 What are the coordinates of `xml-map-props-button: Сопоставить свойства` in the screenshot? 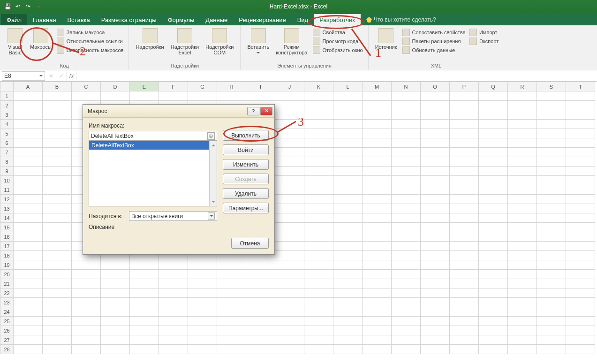 It's located at (434, 32).